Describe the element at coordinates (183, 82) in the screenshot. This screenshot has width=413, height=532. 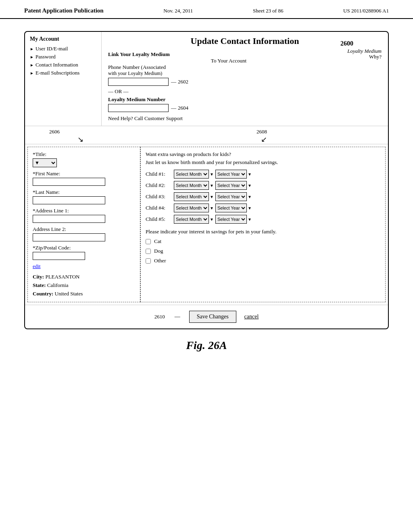
I see `ref-2602: 2602` at that location.